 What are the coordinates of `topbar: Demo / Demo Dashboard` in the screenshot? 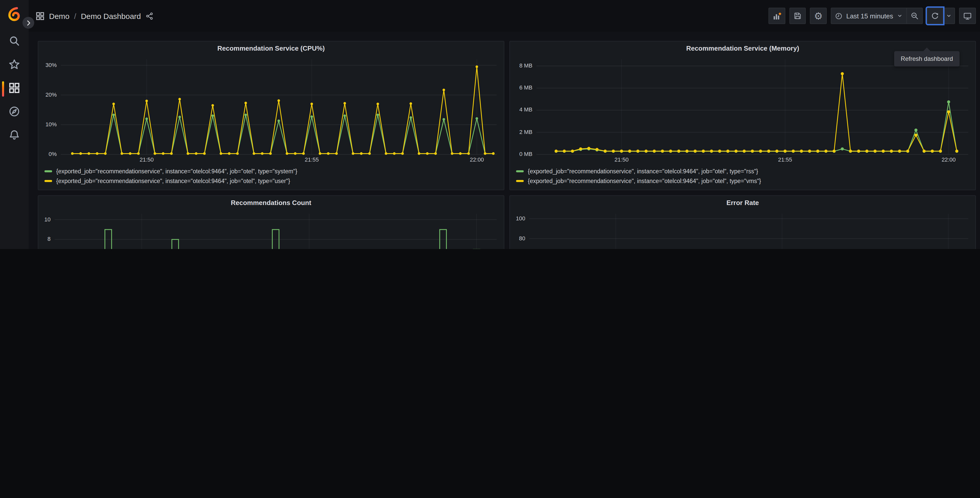 It's located at (504, 16).